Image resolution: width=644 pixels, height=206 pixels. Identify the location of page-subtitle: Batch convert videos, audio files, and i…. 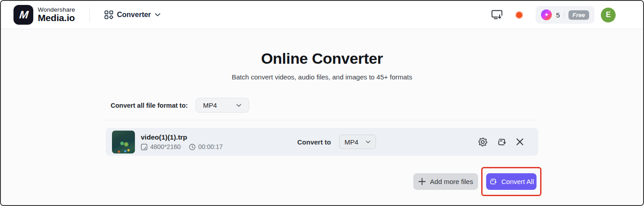
(322, 77).